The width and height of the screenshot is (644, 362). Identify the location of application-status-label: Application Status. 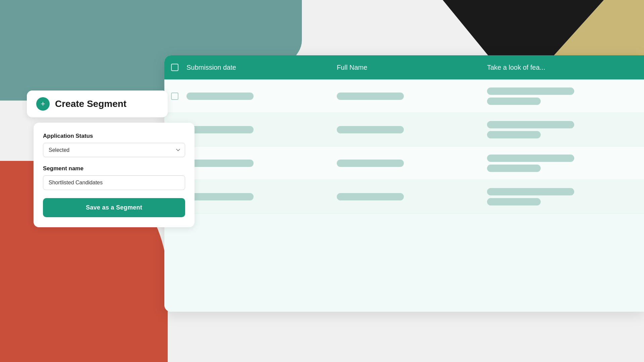
(114, 136).